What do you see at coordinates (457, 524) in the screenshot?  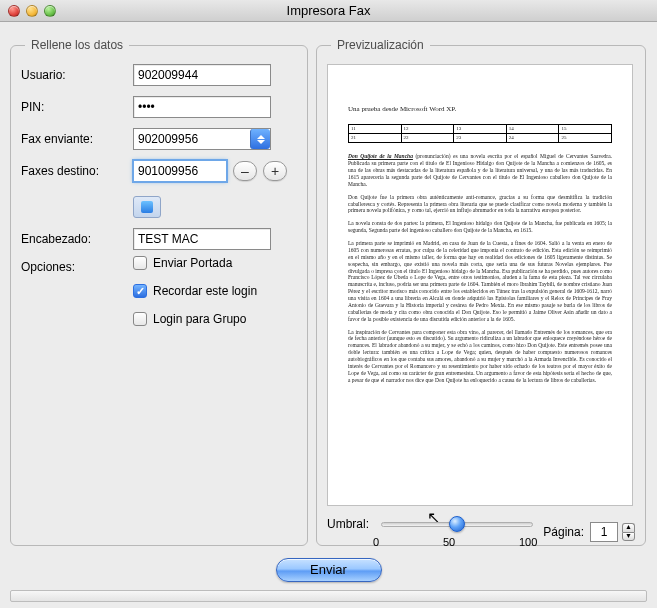 I see `slider-knob-icon` at bounding box center [457, 524].